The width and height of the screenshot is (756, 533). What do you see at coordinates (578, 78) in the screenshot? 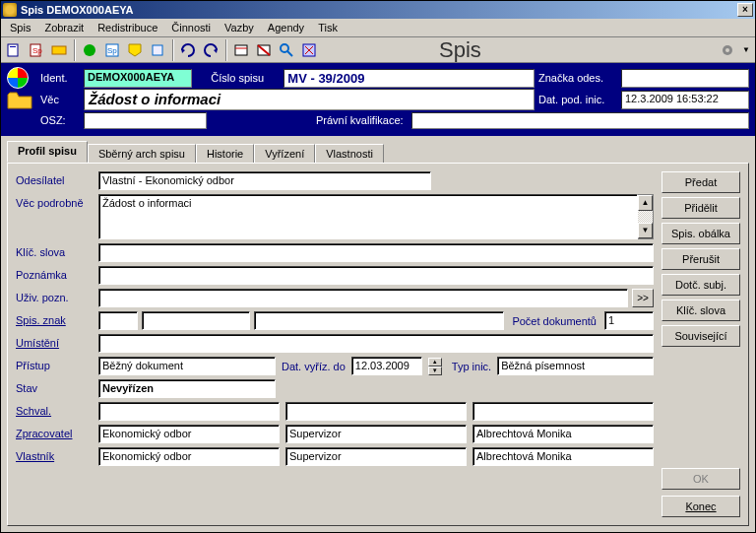
I see `znacka-label: Značka odes.` at bounding box center [578, 78].